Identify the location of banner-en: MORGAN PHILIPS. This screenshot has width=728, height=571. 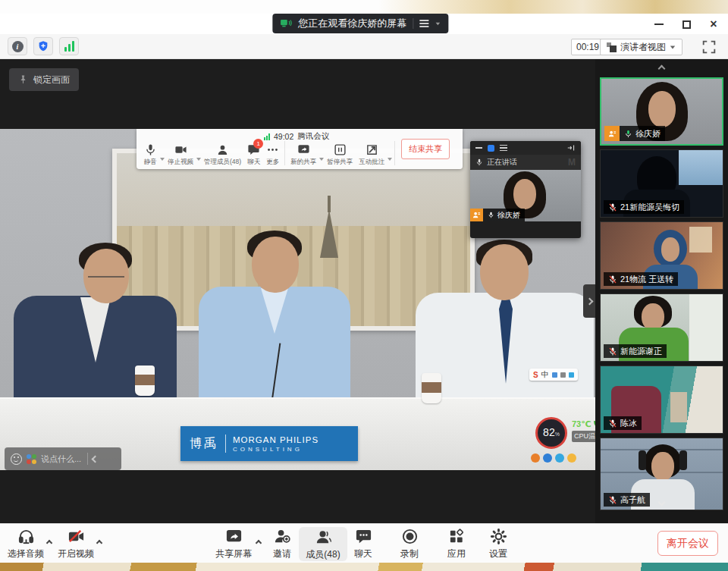
(276, 440).